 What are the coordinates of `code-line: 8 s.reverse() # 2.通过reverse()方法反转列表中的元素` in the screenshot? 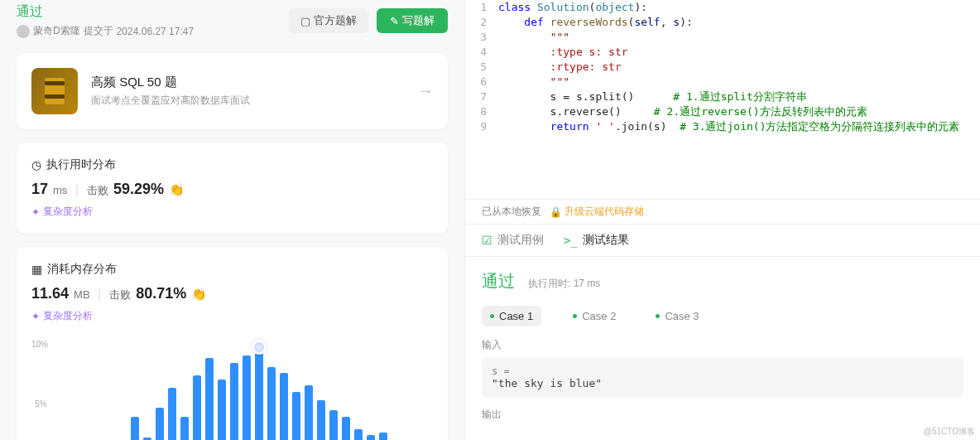 It's located at (723, 112).